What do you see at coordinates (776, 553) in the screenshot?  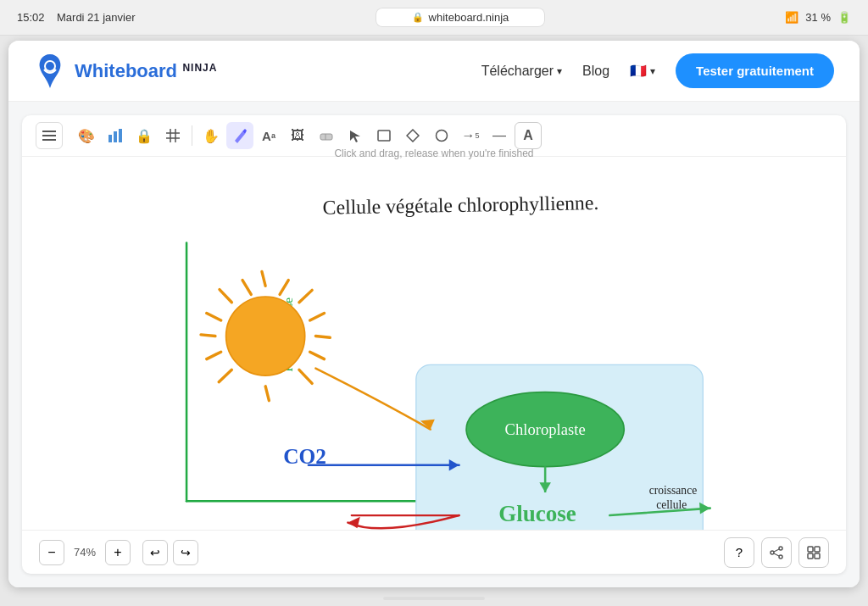 I see `right-controls: ?` at bounding box center [776, 553].